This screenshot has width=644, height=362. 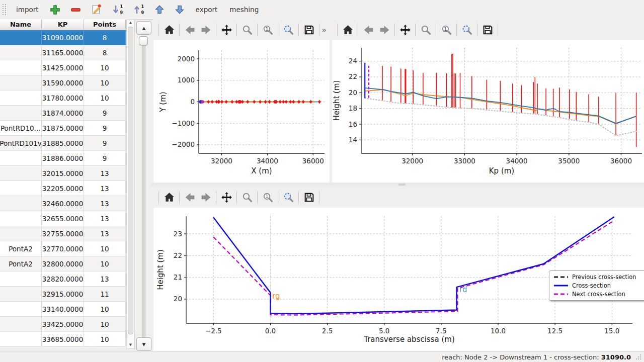 What do you see at coordinates (244, 10) in the screenshot?
I see `meshing-button: meshing` at bounding box center [244, 10].